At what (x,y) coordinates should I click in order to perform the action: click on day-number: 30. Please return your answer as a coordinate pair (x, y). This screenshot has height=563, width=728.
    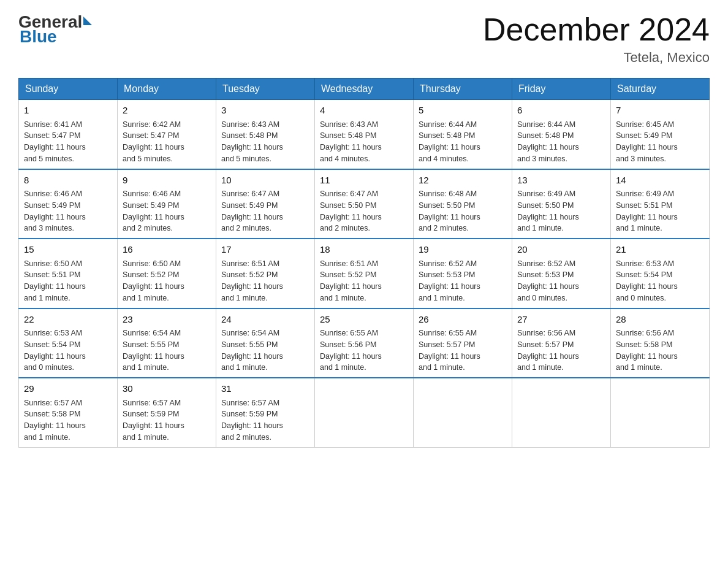
    Looking at the image, I should click on (167, 389).